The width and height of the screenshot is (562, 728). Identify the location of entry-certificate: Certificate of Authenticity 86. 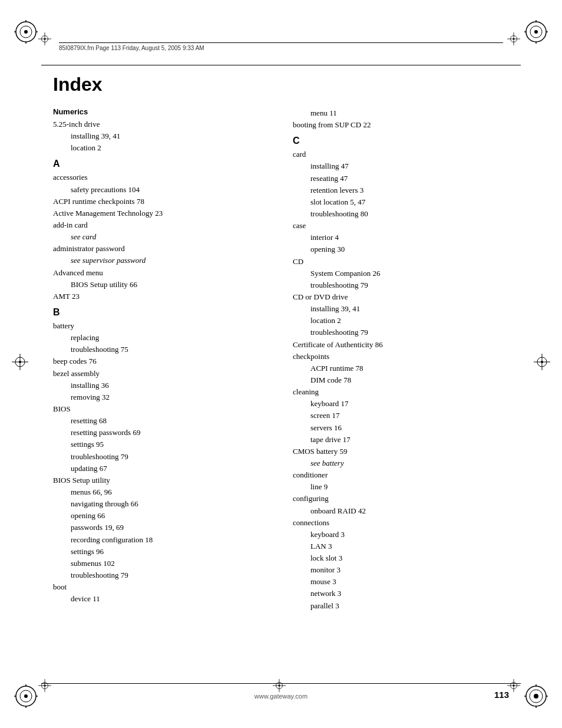
(401, 345).